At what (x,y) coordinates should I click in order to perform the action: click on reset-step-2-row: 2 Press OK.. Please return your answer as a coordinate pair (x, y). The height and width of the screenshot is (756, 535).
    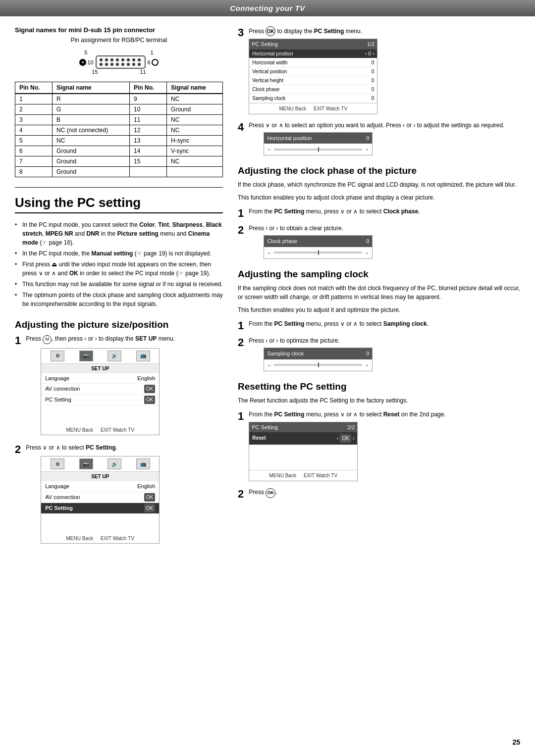
    Looking at the image, I should click on (379, 494).